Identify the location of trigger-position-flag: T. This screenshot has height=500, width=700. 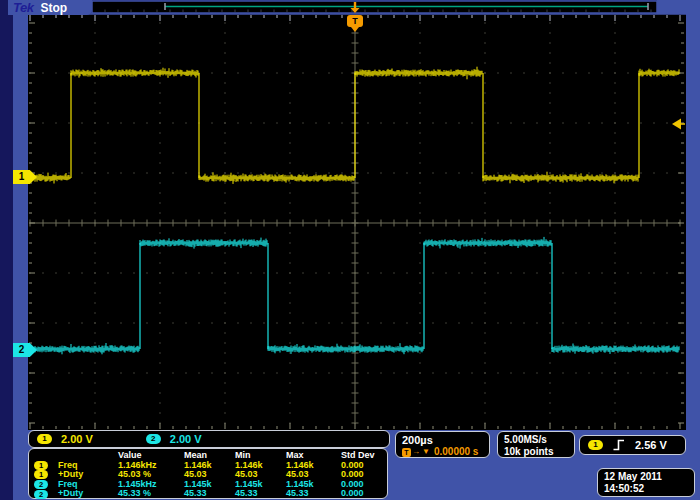
(355, 21).